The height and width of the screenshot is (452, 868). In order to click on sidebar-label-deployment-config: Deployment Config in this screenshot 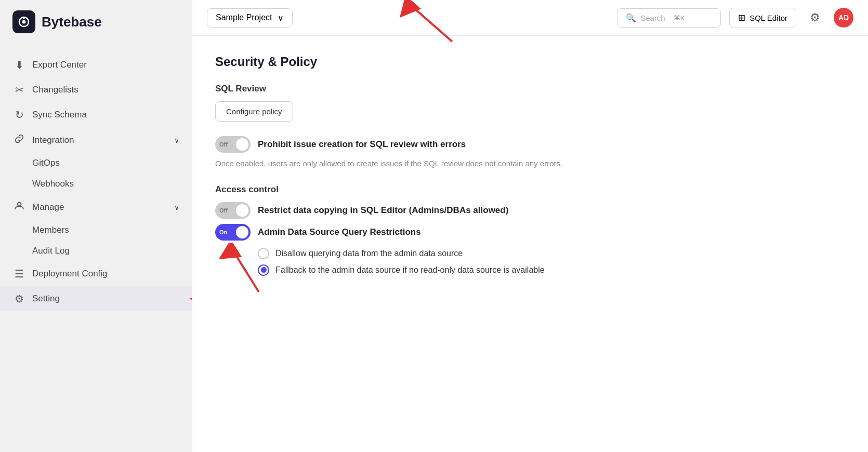, I will do `click(70, 274)`.